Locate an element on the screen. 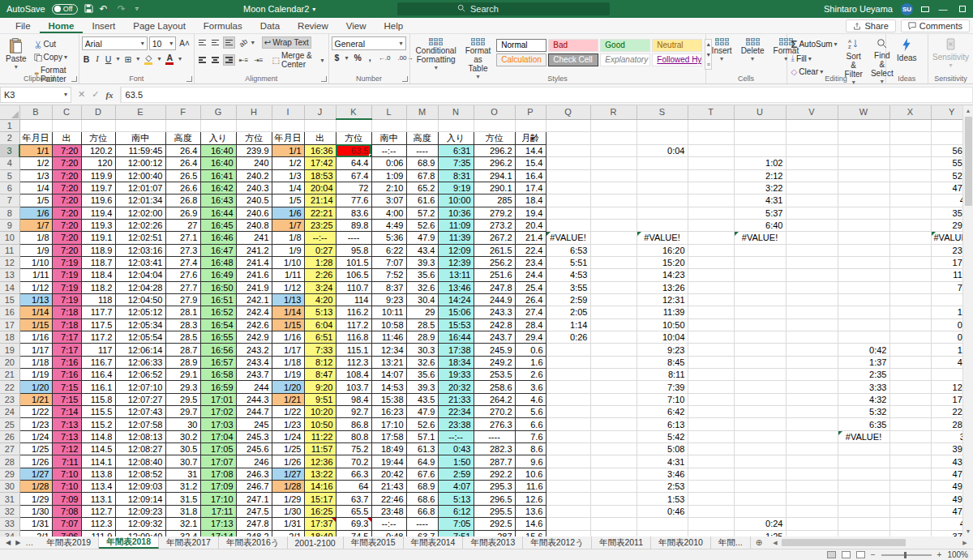 Image resolution: width=973 pixels, height=560 pixels. sheet-tab: 年間表2014 is located at coordinates (434, 543).